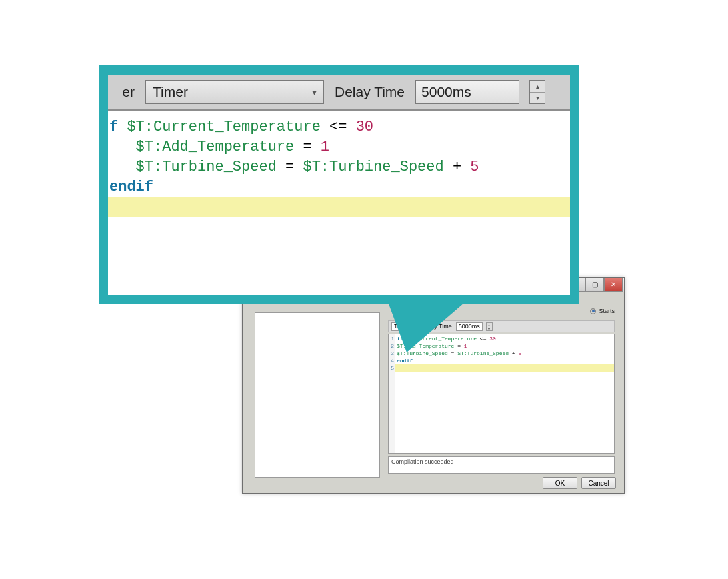 This screenshot has width=728, height=579. I want to click on zoom-delay-spinner: ▴ ▾, so click(537, 92).